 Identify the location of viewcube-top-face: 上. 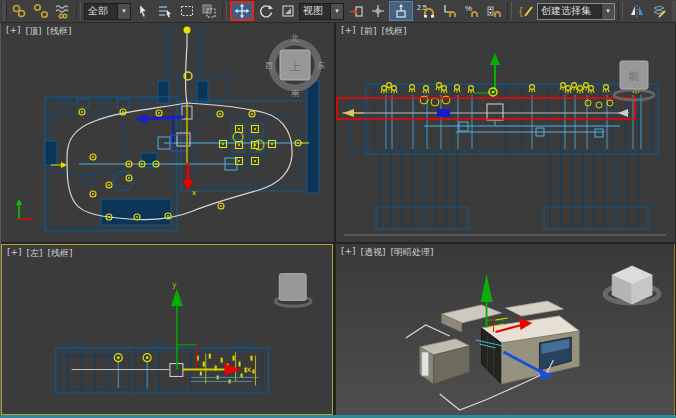
(296, 66).